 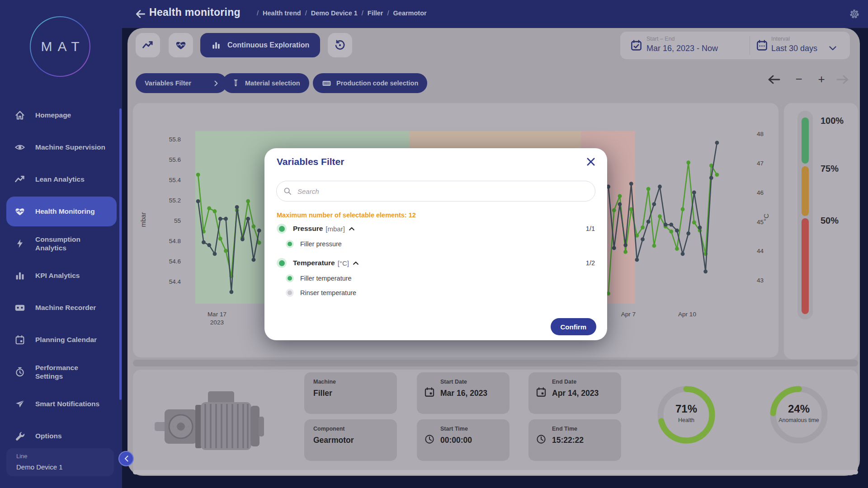 What do you see at coordinates (141, 14) in the screenshot?
I see `back-arrow-icon` at bounding box center [141, 14].